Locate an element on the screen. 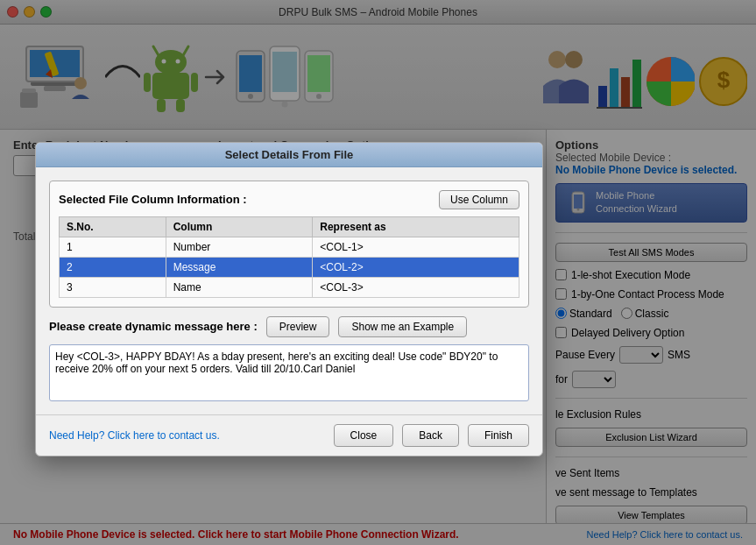 This screenshot has width=756, height=545. table-cell-column: Name is located at coordinates (239, 287).